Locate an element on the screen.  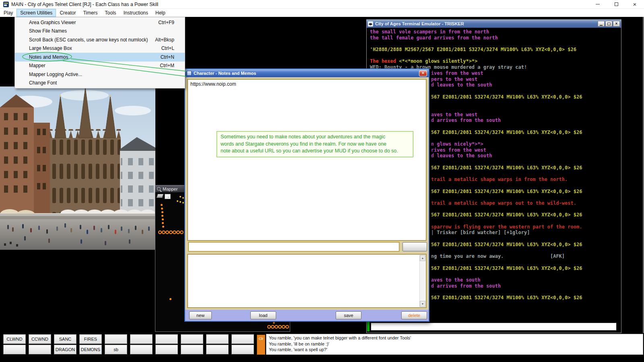
menu-play: Play is located at coordinates (8, 13).